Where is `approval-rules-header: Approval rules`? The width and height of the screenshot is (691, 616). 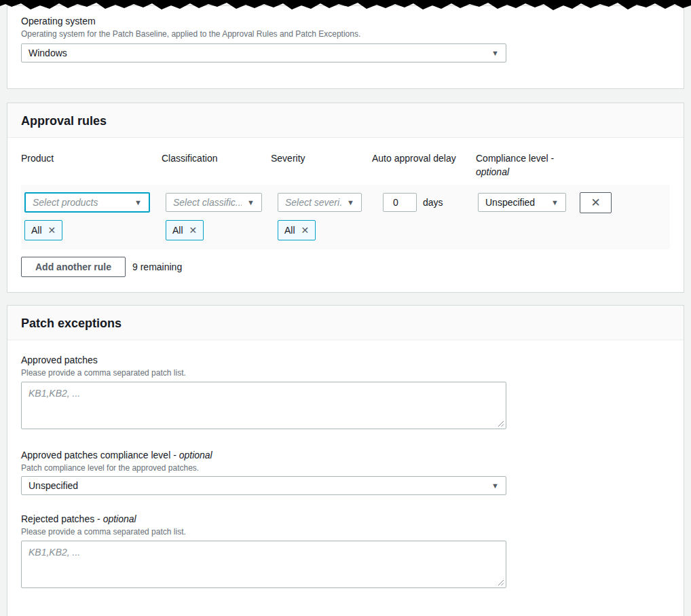 approval-rules-header: Approval rules is located at coordinates (346, 121).